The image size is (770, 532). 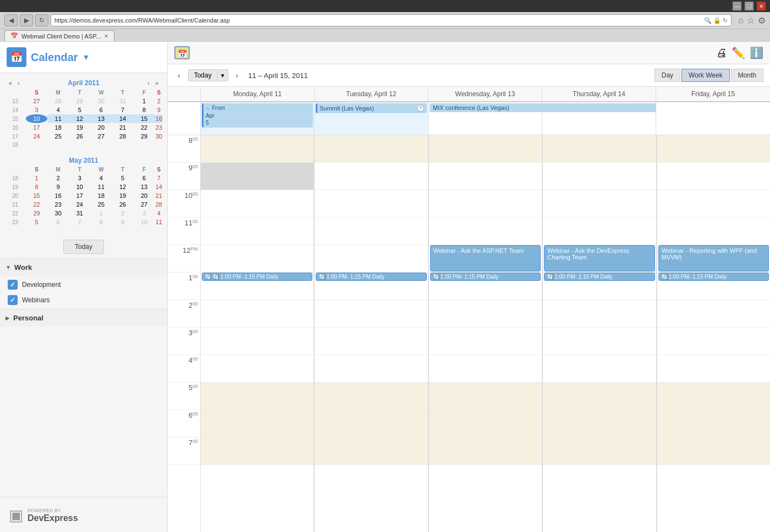 I want to click on work-week-view-button: Work Week, so click(x=706, y=75).